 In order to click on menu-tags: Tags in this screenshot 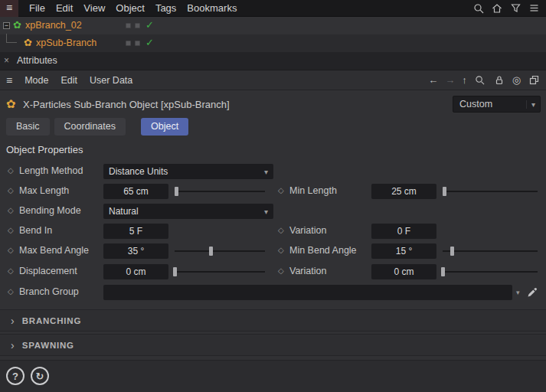, I will do `click(165, 8)`.